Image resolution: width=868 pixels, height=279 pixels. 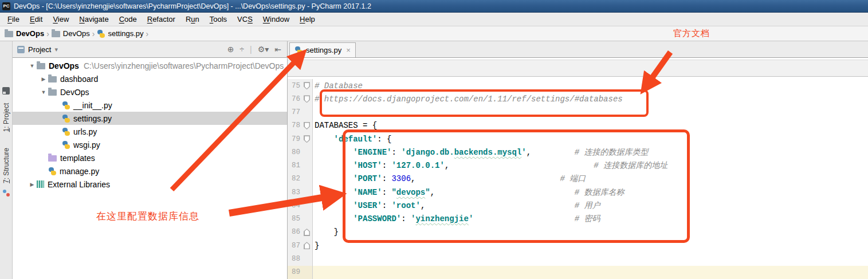 What do you see at coordinates (150, 144) in the screenshot?
I see `tree-item-wsgi-py: wsgi.py` at bounding box center [150, 144].